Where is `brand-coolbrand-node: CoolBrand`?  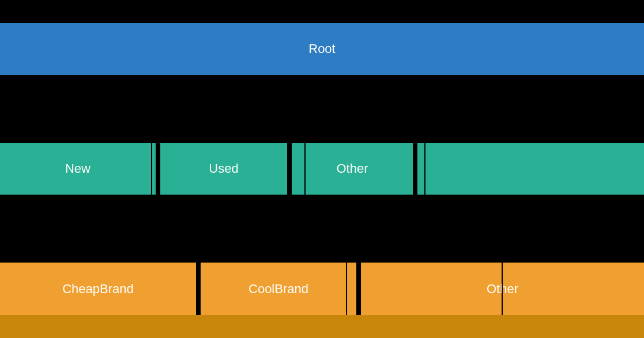
brand-coolbrand-node: CoolBrand is located at coordinates (278, 289).